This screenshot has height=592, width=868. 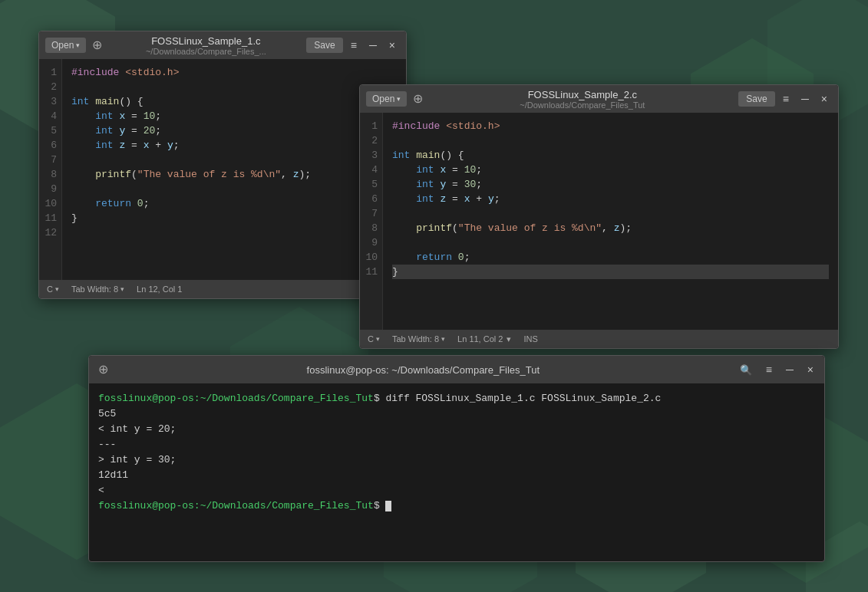 I want to click on terminal-output-3: ---, so click(x=457, y=445).